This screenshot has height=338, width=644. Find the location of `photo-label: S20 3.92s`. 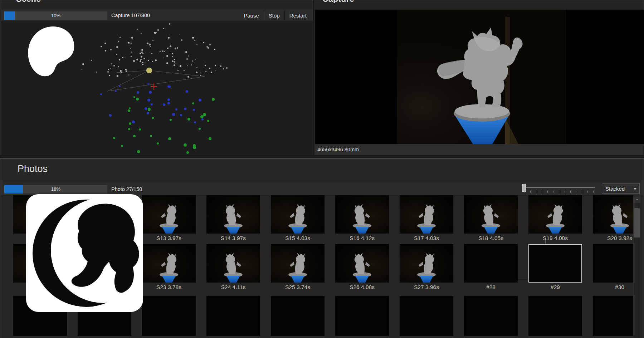

photo-label: S20 3.92s is located at coordinates (613, 239).